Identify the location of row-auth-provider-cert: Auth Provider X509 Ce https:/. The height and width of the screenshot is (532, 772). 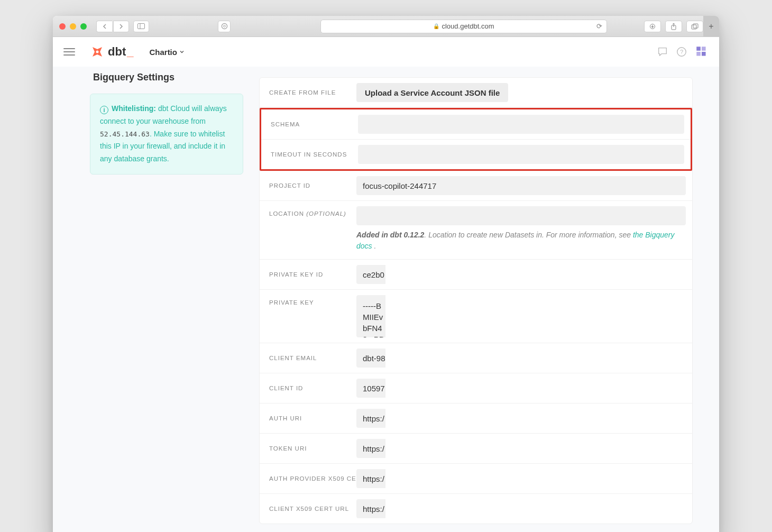
(476, 479).